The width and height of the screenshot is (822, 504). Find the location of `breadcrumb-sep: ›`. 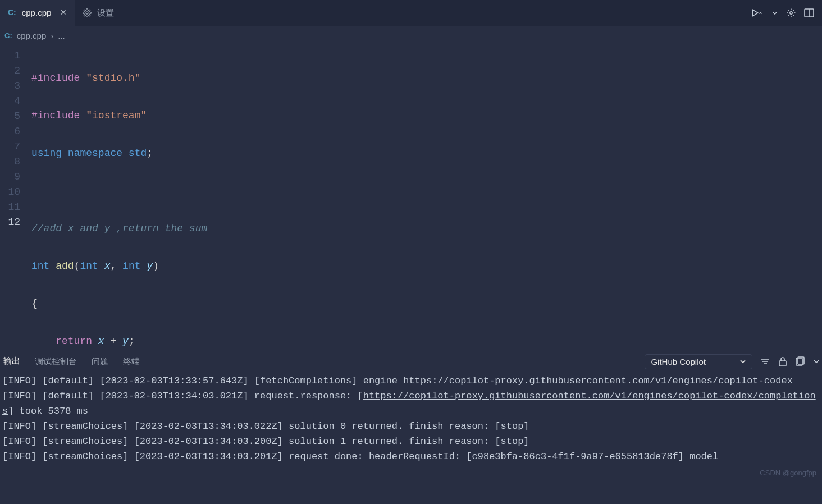

breadcrumb-sep: › is located at coordinates (52, 36).